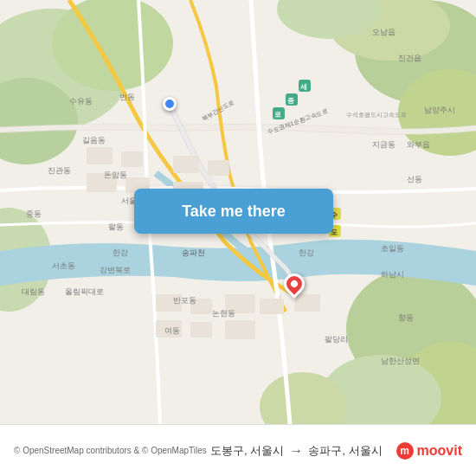 This screenshot has width=476, height=476. What do you see at coordinates (376, 115) in the screenshot?
I see `svg-text: 수석호평도시고속도로` at bounding box center [376, 115].